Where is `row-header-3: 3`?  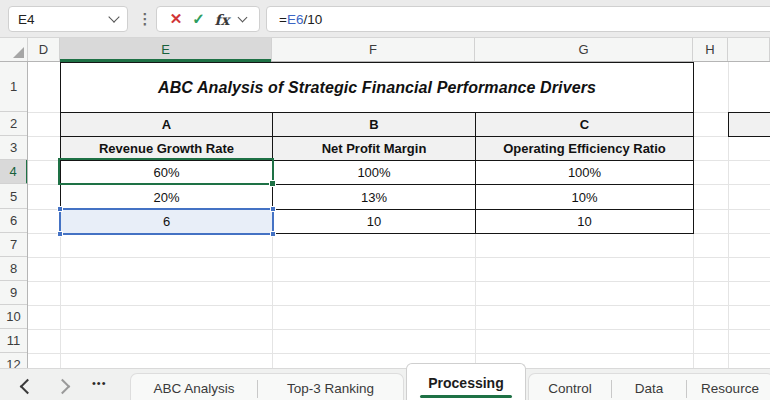
row-header-3: 3 is located at coordinates (14, 148).